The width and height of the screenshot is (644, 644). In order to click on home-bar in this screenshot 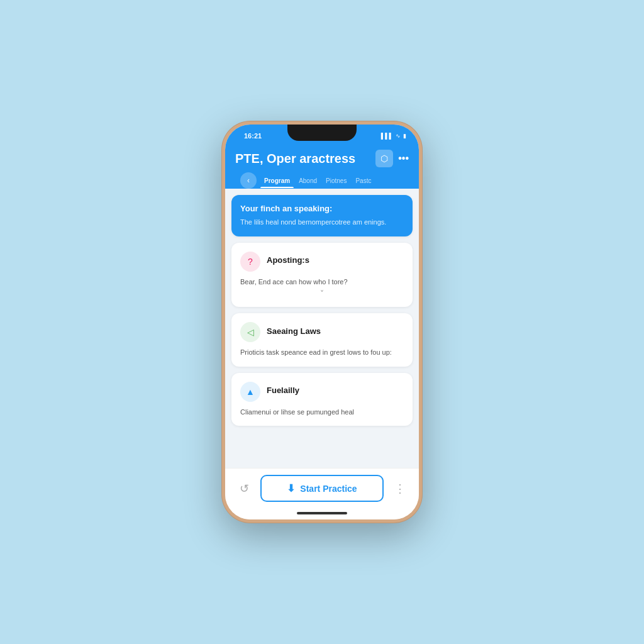, I will do `click(322, 513)`.